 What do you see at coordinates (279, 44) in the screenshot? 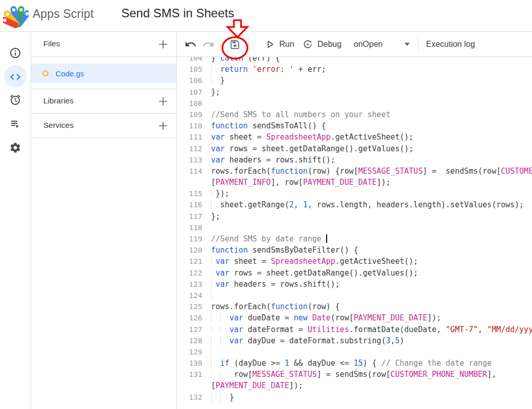
I see `run-button: Run` at bounding box center [279, 44].